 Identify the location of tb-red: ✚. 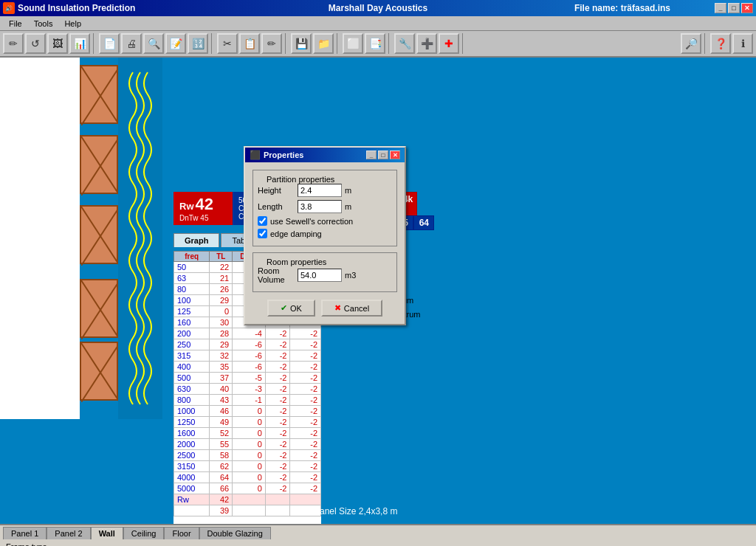
(449, 44).